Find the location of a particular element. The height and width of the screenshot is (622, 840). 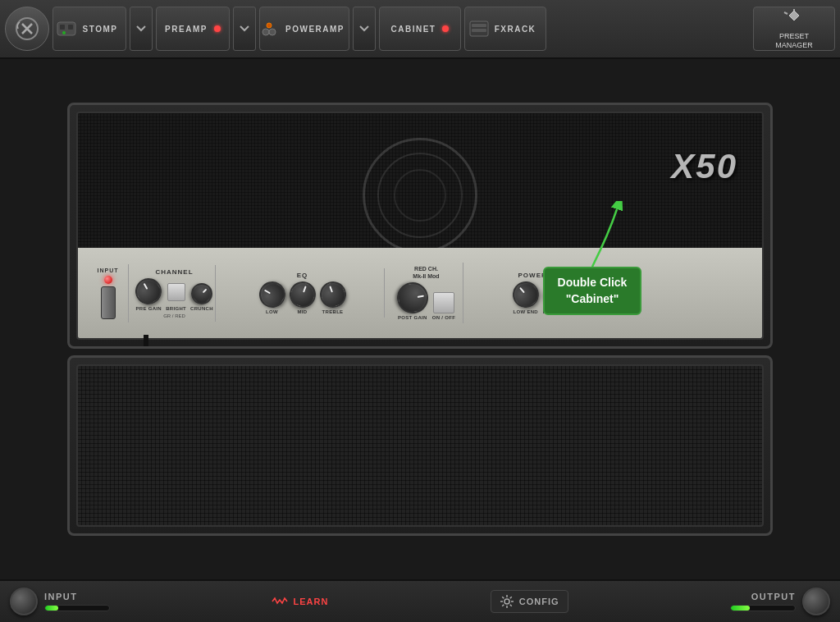

config-button: CONFIG is located at coordinates (530, 601).